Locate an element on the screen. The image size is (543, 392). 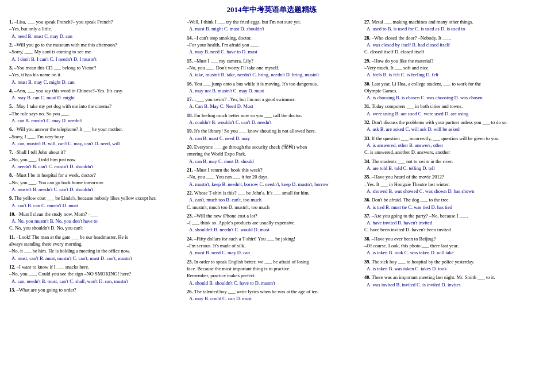
question-continuation: –I ___ think so. Apple's products are us… is located at coordinates (271, 223).